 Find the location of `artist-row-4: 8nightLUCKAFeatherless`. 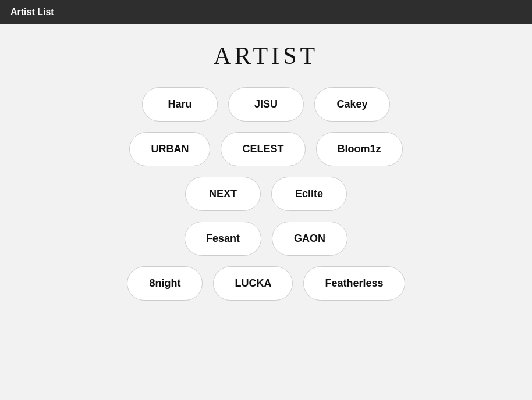

artist-row-4: 8nightLUCKAFeatherless is located at coordinates (265, 284).